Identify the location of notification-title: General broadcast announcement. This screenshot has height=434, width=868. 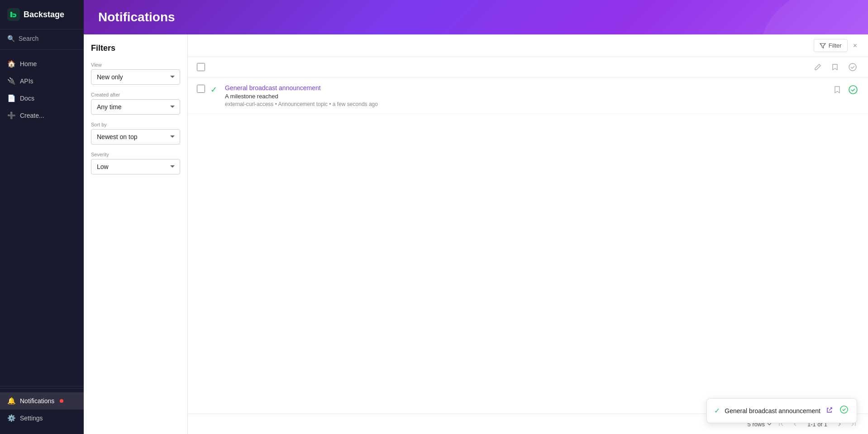
(273, 88).